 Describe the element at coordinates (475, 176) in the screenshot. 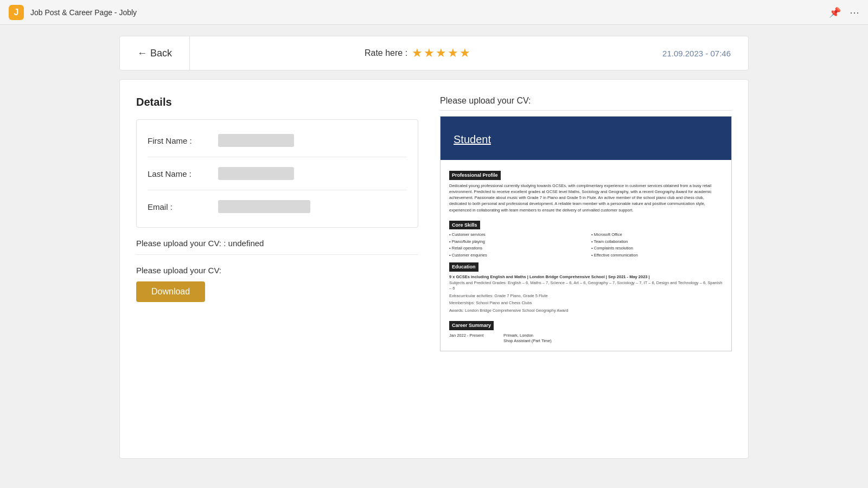

I see `professional-profile-title: Professional Profile` at that location.